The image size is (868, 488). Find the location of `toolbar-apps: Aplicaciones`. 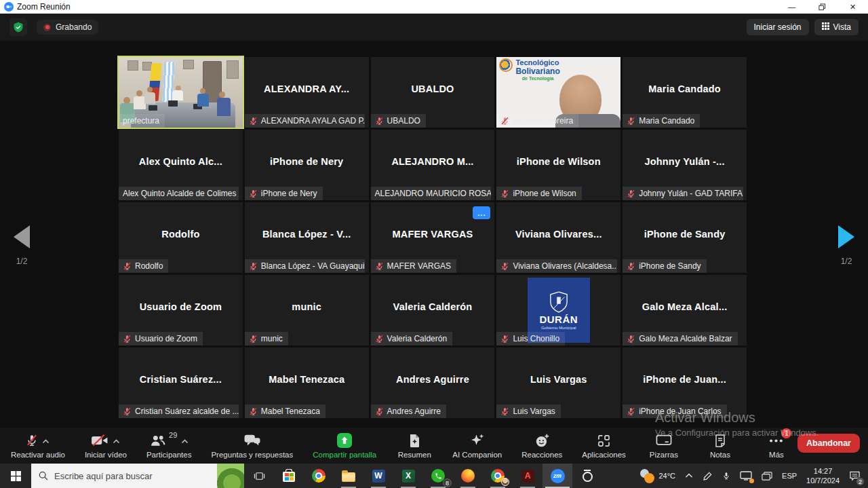

toolbar-apps: Aplicaciones is located at coordinates (604, 445).